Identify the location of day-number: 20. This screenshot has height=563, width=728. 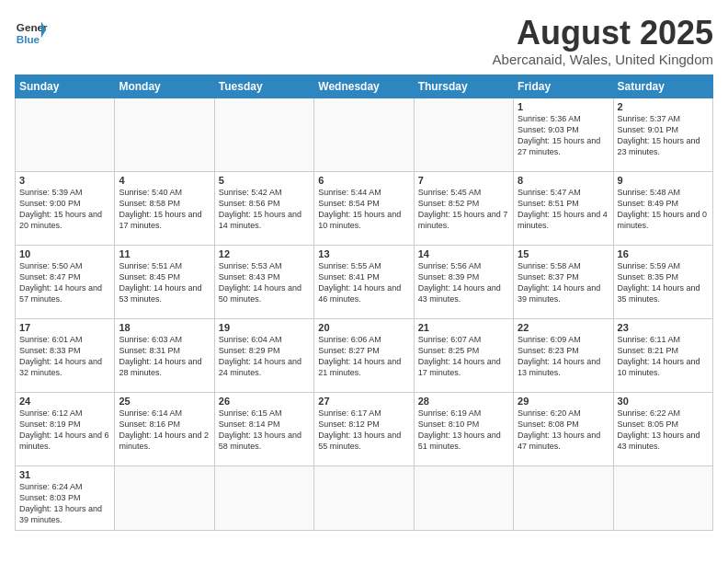
(364, 327).